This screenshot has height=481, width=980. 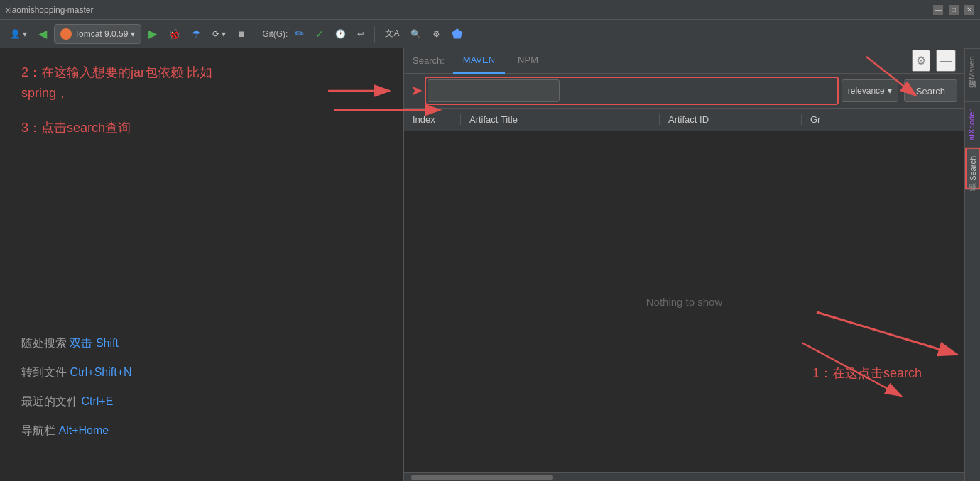 What do you see at coordinates (685, 120) in the screenshot?
I see `table-header: Index Artifact Title Artifact ID Gr` at bounding box center [685, 120].